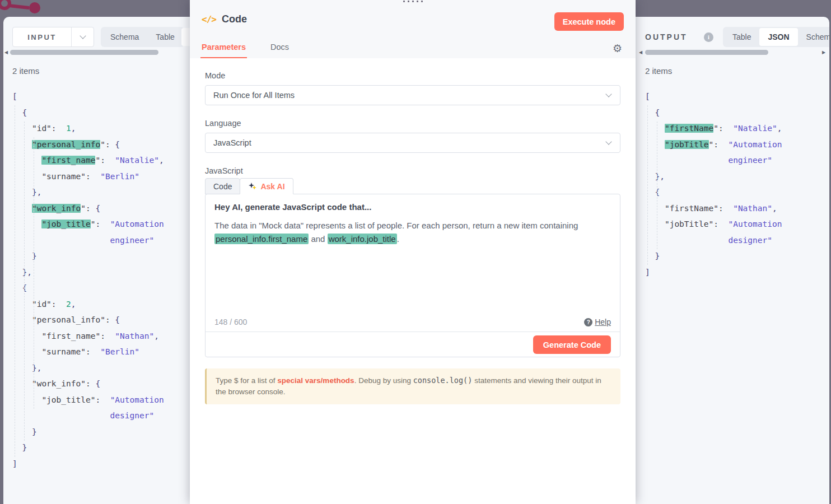  What do you see at coordinates (413, 123) in the screenshot?
I see `language-label: Language` at bounding box center [413, 123].